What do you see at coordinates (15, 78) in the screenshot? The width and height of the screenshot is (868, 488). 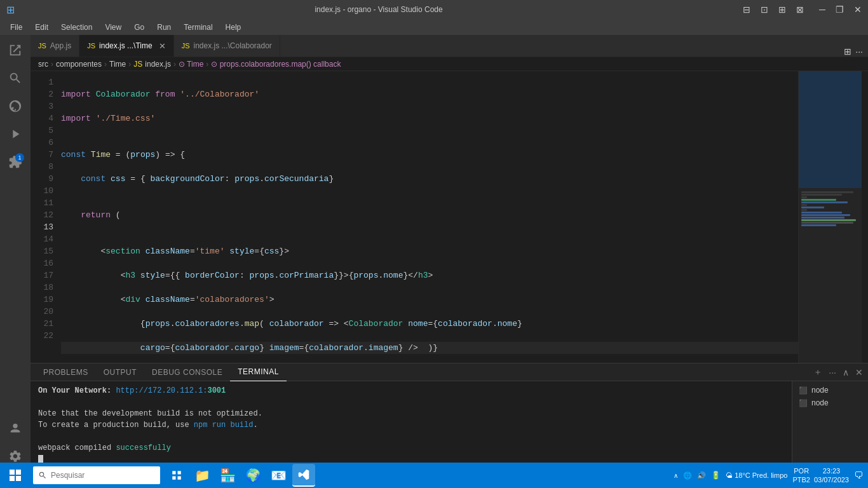 I see `activity-search` at bounding box center [15, 78].